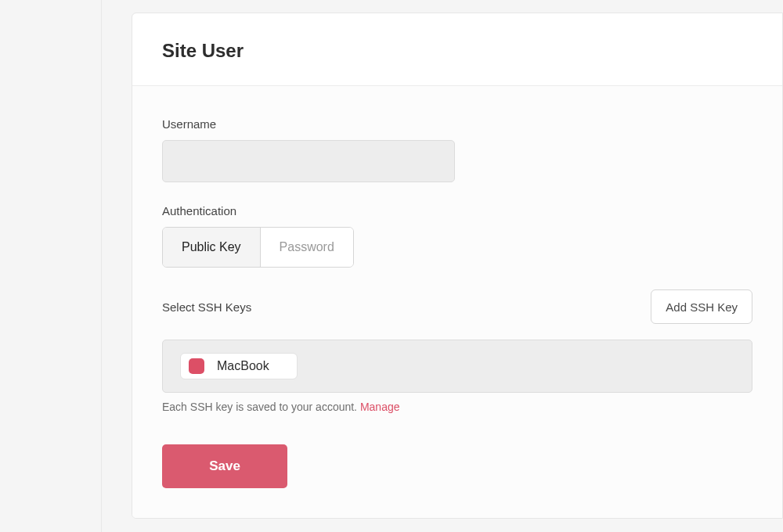  What do you see at coordinates (51, 266) in the screenshot?
I see `sidebar-spacer` at bounding box center [51, 266].